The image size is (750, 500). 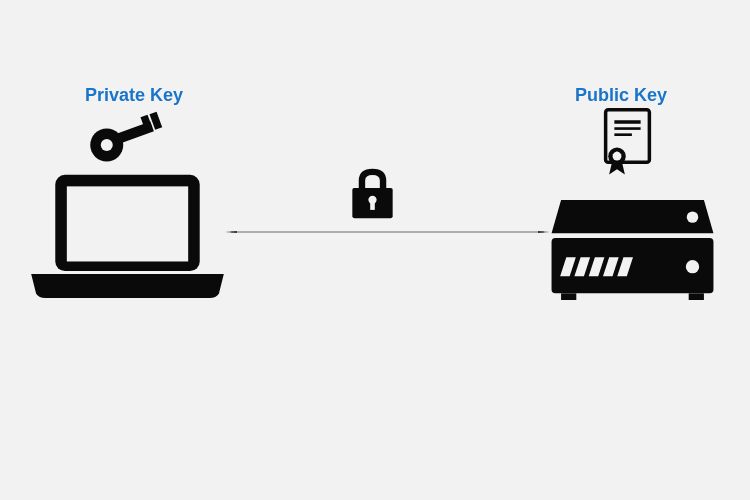 What do you see at coordinates (621, 96) in the screenshot?
I see `public-key-label: Public Key` at bounding box center [621, 96].